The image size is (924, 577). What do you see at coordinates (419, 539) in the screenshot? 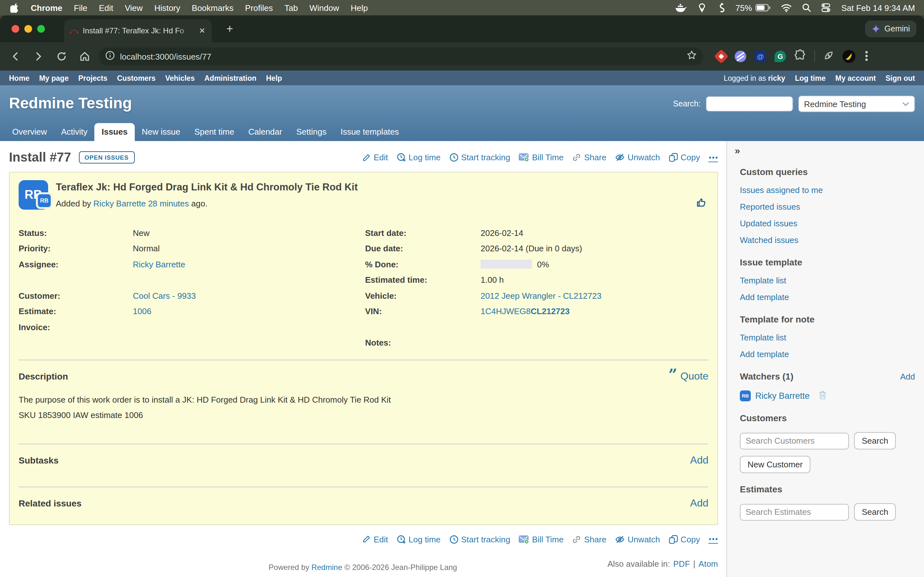
I see `log-time-button-bottom: Log time` at bounding box center [419, 539].